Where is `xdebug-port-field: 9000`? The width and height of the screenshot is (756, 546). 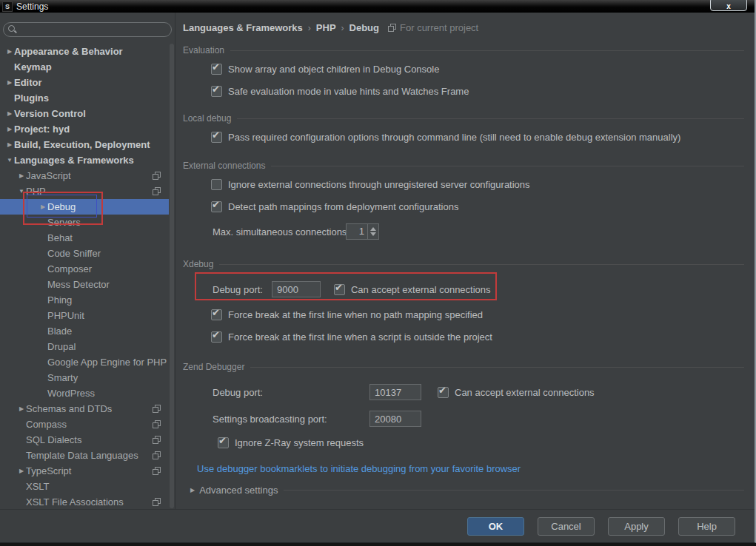 xdebug-port-field: 9000 is located at coordinates (296, 289).